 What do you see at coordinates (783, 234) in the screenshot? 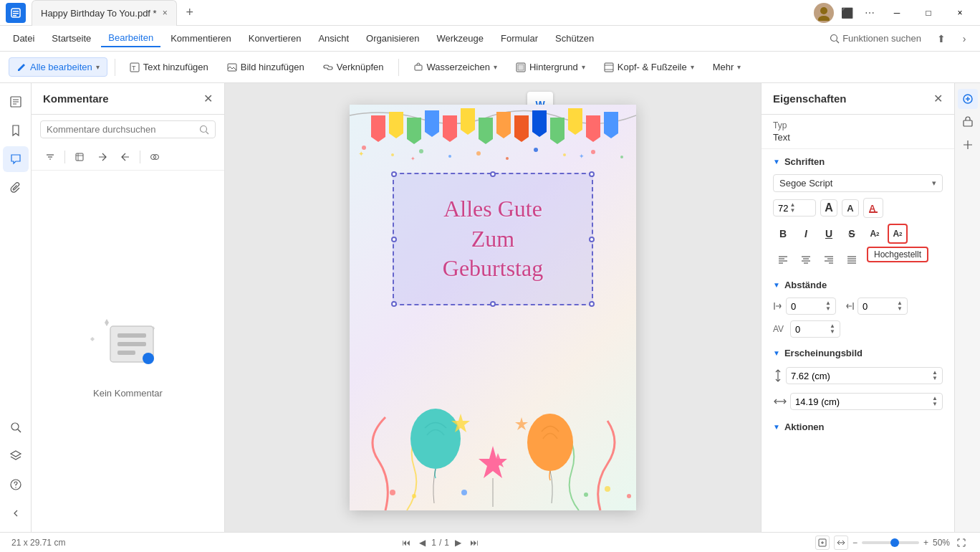
I see `bold-button: B` at bounding box center [783, 234].